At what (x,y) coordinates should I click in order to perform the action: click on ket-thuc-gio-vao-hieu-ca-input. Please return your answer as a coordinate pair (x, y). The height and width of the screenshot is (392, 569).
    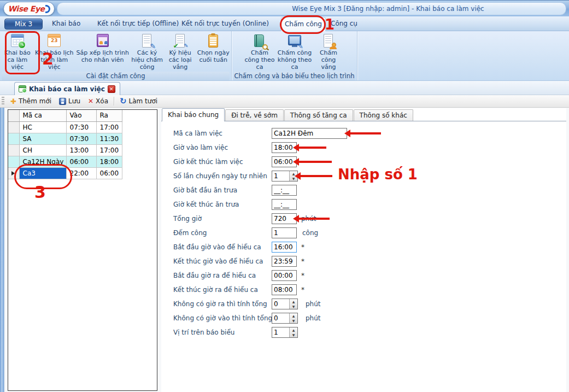
    Looking at the image, I should click on (284, 261).